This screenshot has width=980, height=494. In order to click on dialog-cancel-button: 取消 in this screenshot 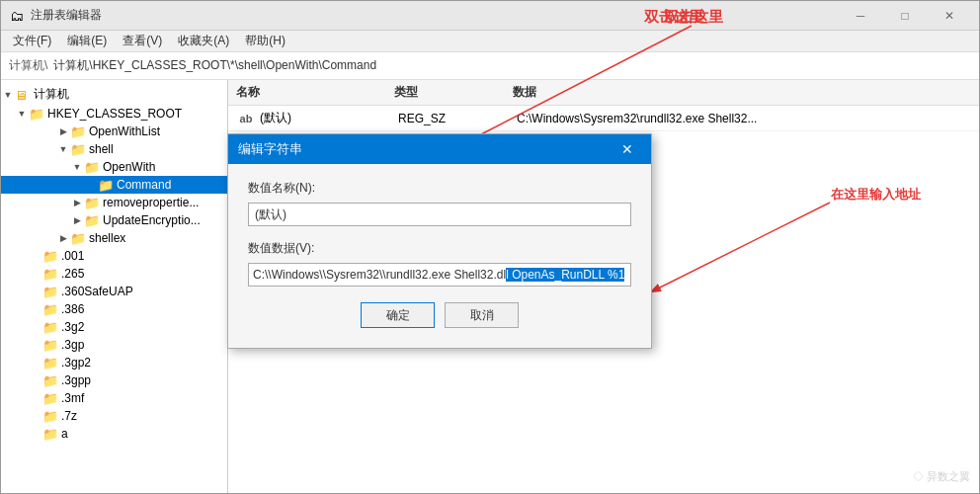, I will do `click(482, 315)`.